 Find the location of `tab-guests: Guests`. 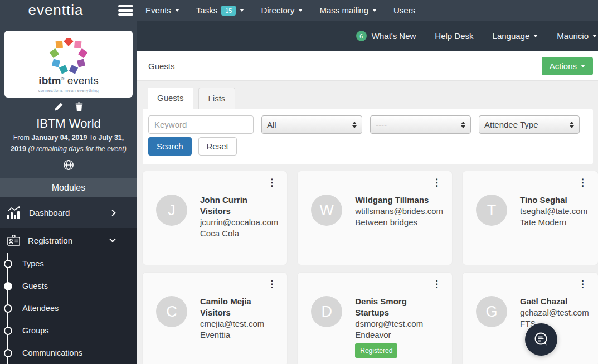

tab-guests: Guests is located at coordinates (171, 98).